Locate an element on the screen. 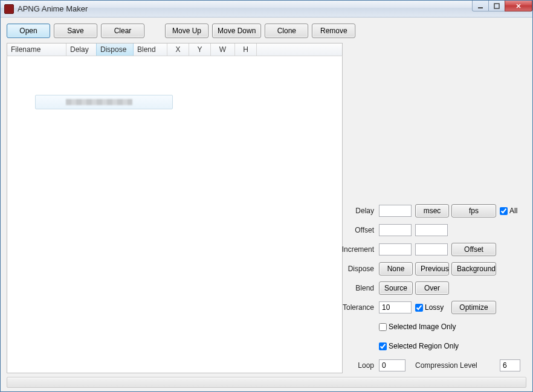 The image size is (533, 392). all-checkbox is located at coordinates (504, 211).